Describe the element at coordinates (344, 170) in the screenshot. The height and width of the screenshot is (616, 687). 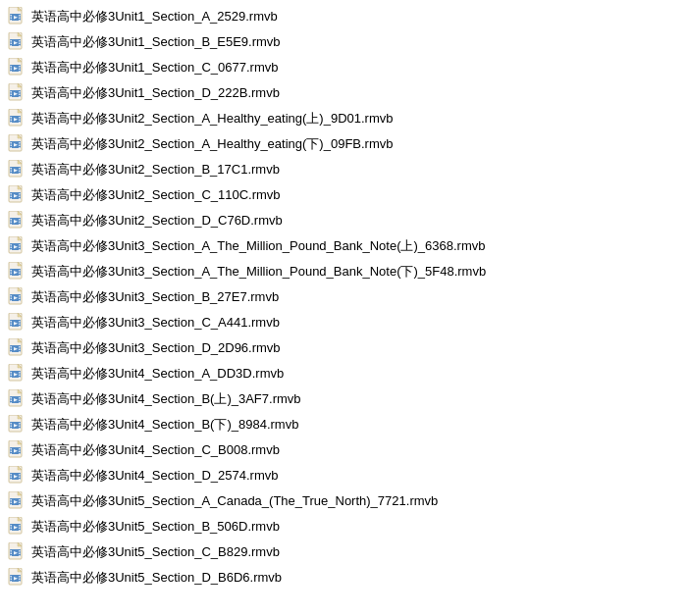
I see `list-item: 英语高中必修3Unit2_Section_B_17C1.rmvb` at that location.